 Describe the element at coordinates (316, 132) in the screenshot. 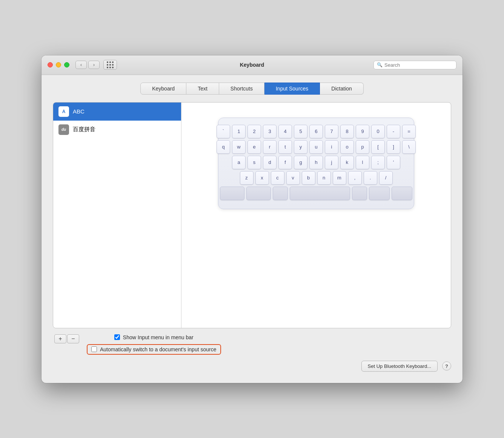

I see `kb-row-1: ` 1 2 3 4 5 6 7 8 9 0 - =` at that location.